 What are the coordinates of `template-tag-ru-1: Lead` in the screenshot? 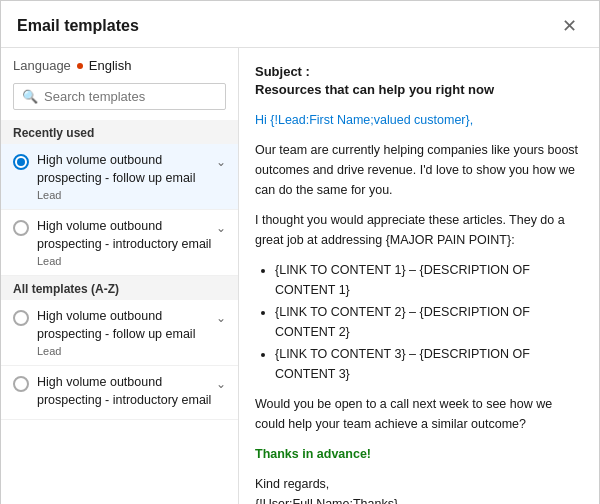 It's located at (126, 195).